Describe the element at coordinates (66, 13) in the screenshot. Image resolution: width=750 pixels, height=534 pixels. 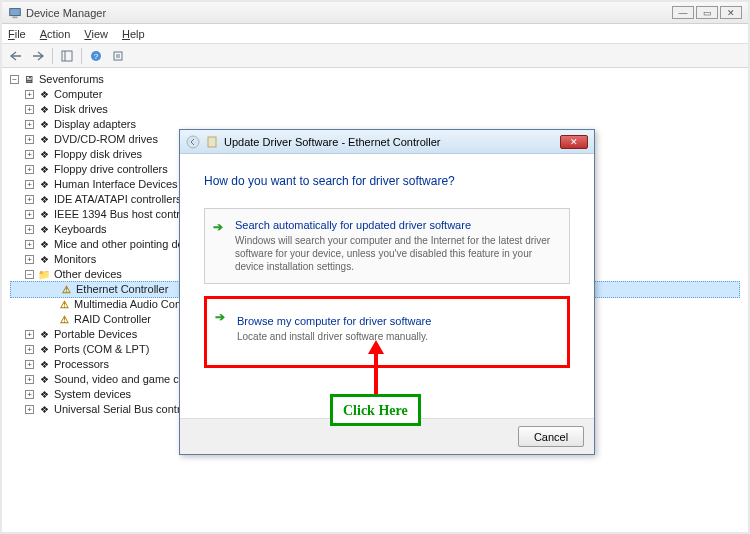
I see `window-title: Device Manager` at that location.